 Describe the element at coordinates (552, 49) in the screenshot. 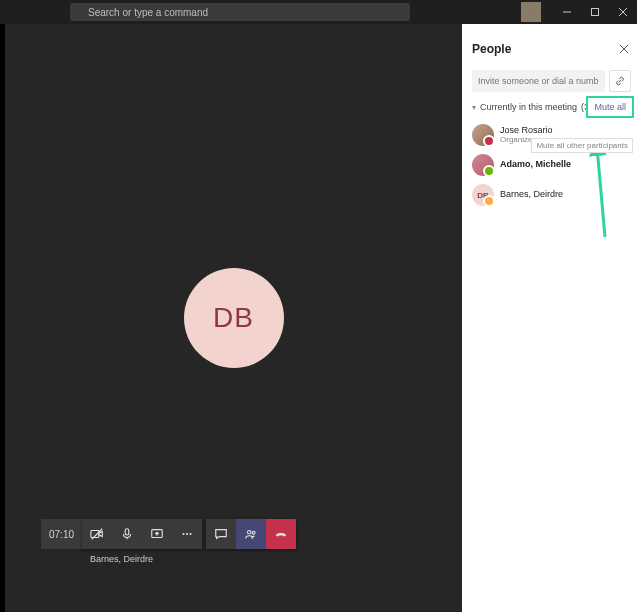

I see `panel-header: People` at that location.